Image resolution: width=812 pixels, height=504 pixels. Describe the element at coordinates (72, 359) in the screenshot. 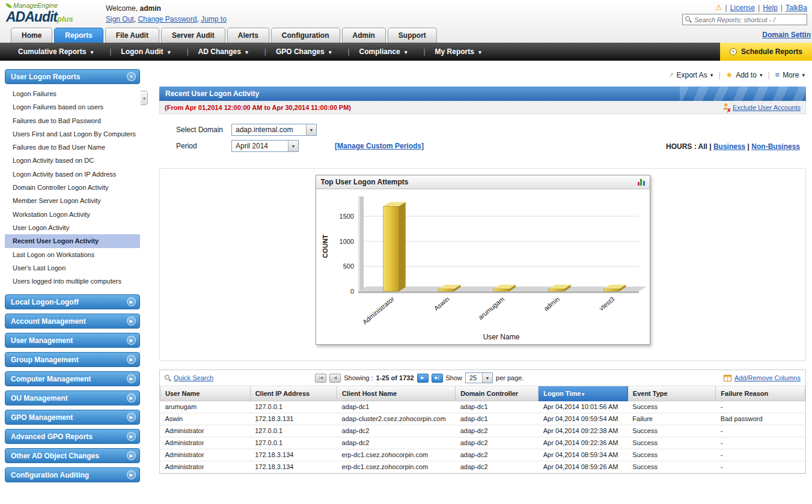

I see `sidebar-section-group-management: Group Management▶` at that location.